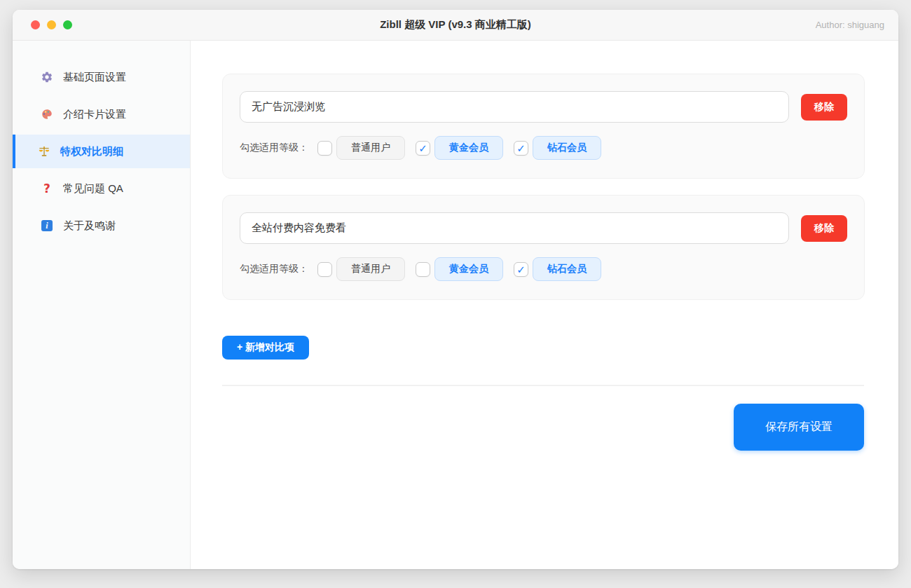  Describe the element at coordinates (101, 226) in the screenshot. I see `sidebar-item-about: 关于及鸣谢` at that location.